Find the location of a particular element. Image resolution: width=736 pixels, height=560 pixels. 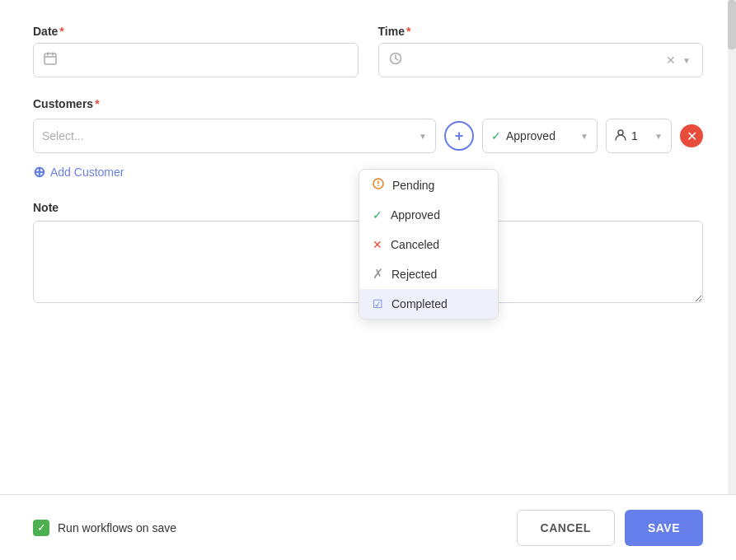

status-option-approved: ✓ Approved is located at coordinates (429, 215).